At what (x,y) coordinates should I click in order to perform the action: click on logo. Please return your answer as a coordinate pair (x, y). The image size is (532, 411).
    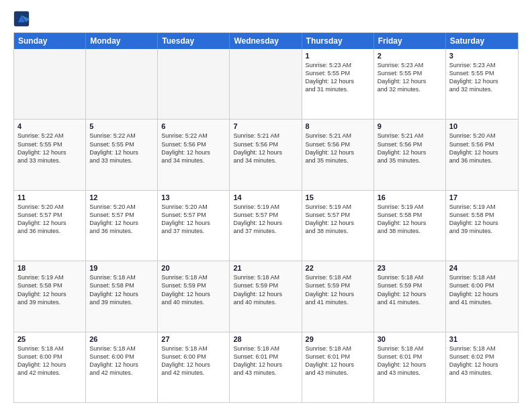
    Looking at the image, I should click on (23, 19).